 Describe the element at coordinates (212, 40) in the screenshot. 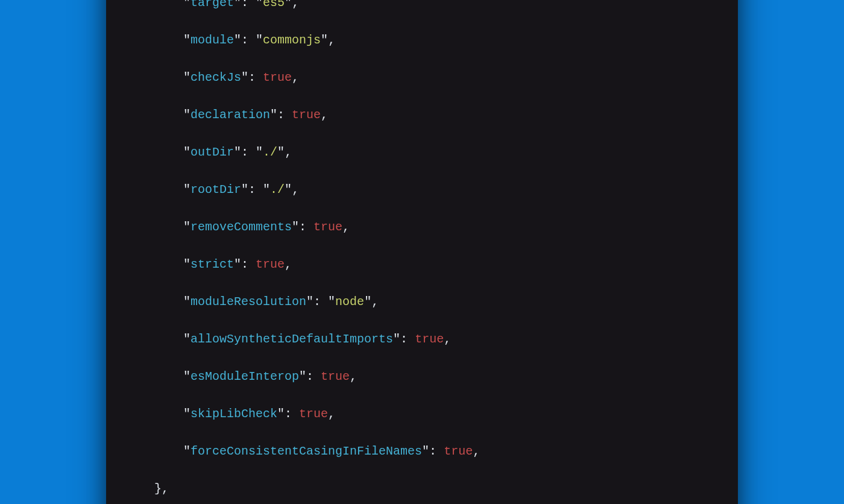

I see `key-module: module` at that location.